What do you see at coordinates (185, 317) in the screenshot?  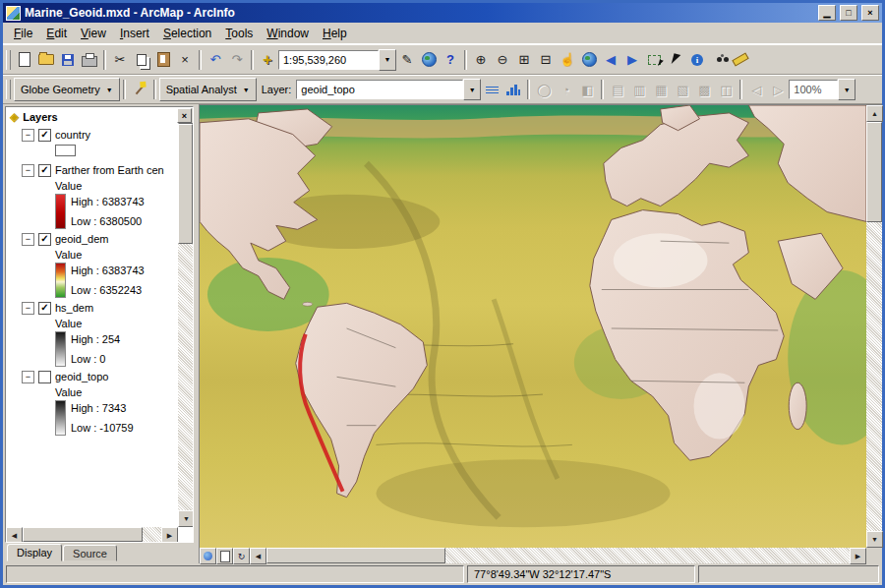 I see `toc-vertical-scrollbar: ▲ ▼` at bounding box center [185, 317].